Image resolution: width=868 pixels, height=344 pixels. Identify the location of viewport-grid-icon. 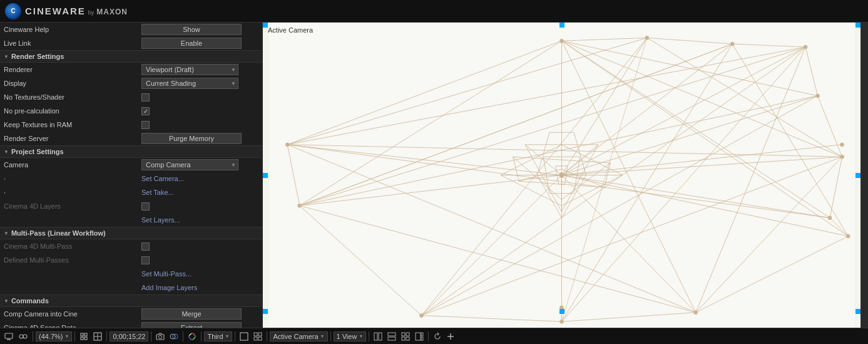
(258, 336).